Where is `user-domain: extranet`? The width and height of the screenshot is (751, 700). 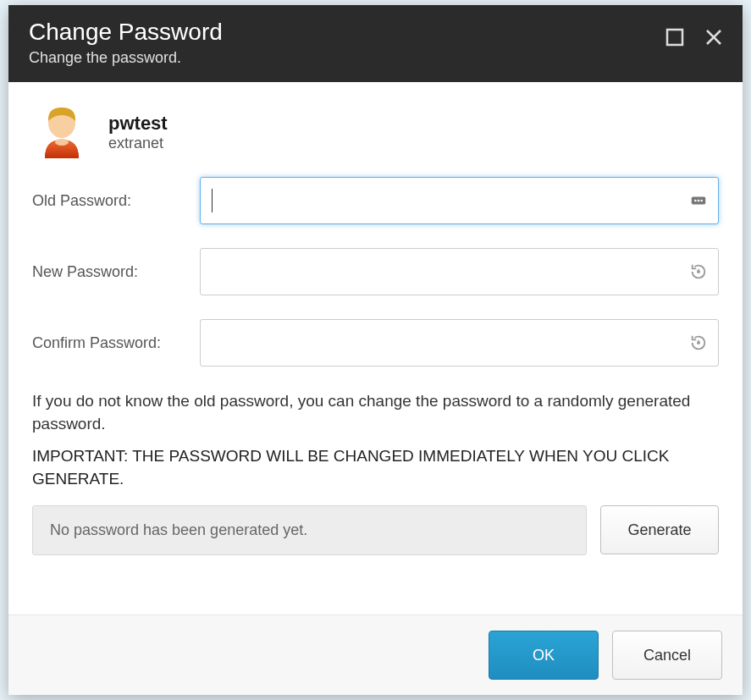
user-domain: extranet is located at coordinates (138, 144).